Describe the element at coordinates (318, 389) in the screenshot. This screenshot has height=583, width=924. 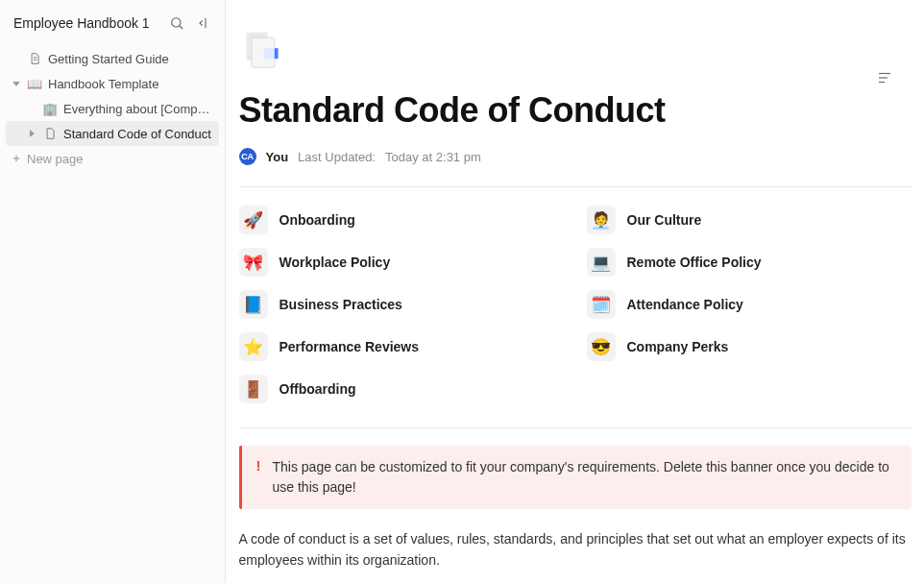
I see `card-label: Offboarding` at that location.